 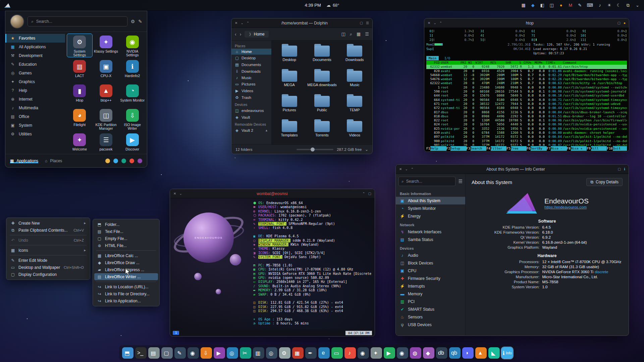 I want to click on thunderbird-tray-icon: M, so click(x=570, y=5).